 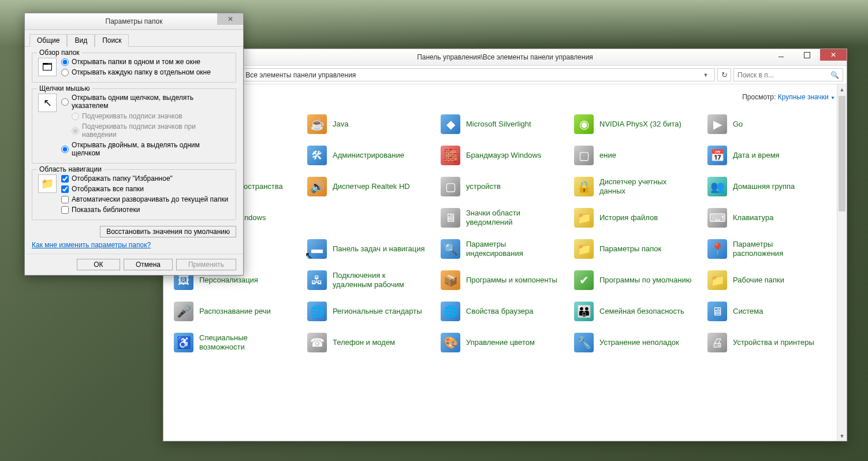 I want to click on control-panel-item: 🌐Свойства браузера, so click(x=505, y=311).